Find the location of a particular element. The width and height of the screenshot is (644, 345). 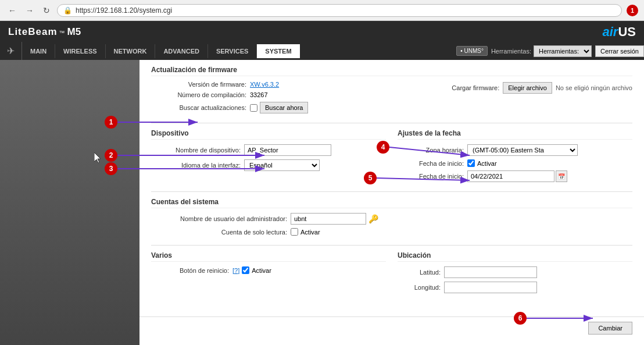

nav-icon-tab: ✈ is located at coordinates (11, 51).